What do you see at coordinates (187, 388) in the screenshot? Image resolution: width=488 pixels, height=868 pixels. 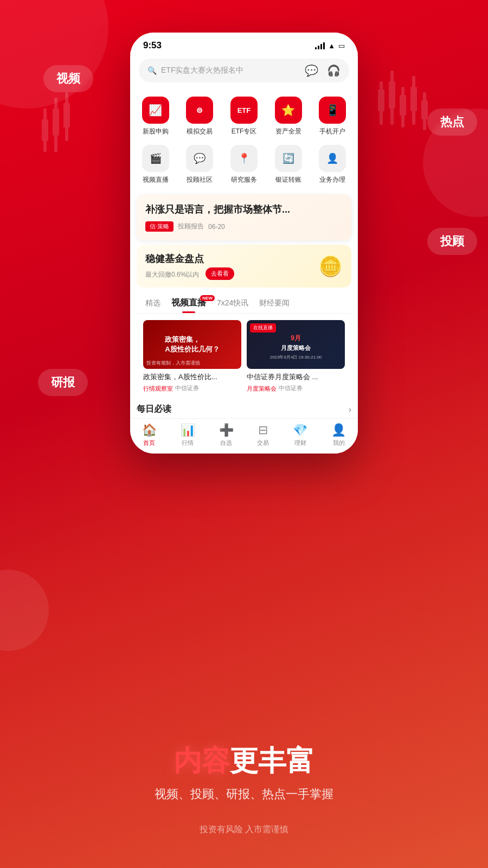 I see `video1-broker: 中信证券` at bounding box center [187, 388].